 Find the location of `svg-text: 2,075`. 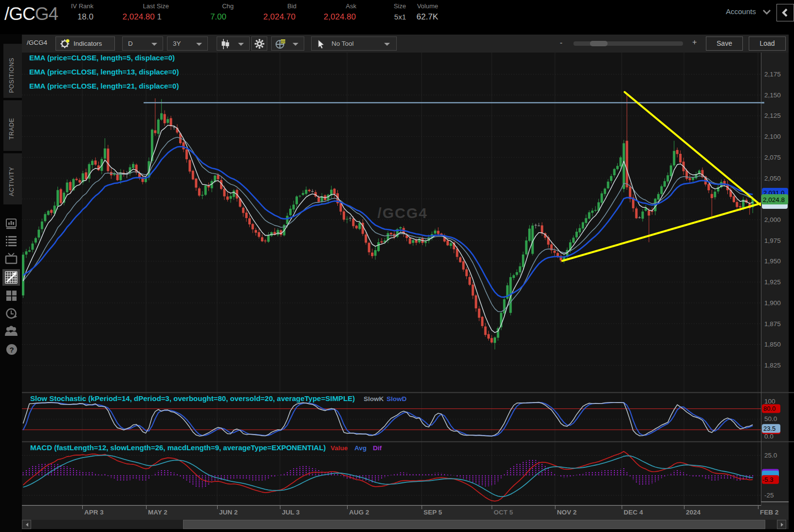

svg-text: 2,075 is located at coordinates (773, 158).